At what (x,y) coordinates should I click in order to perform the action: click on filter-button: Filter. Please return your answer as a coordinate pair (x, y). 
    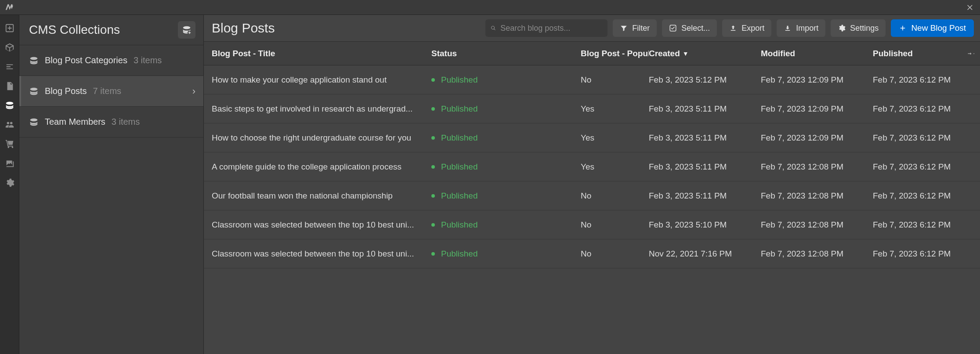
    Looking at the image, I should click on (635, 28).